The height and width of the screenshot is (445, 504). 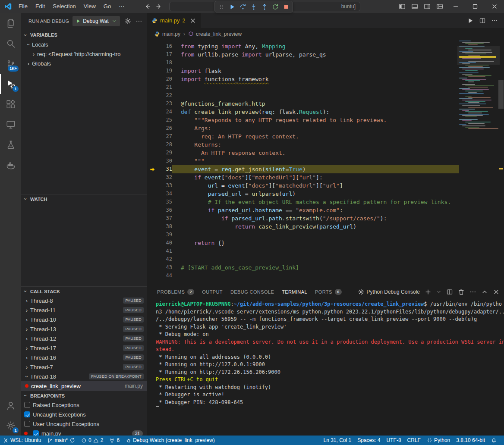 I want to click on thread-row: ›Thread-18PAUSED ON BREAKPOINT, so click(x=84, y=376).